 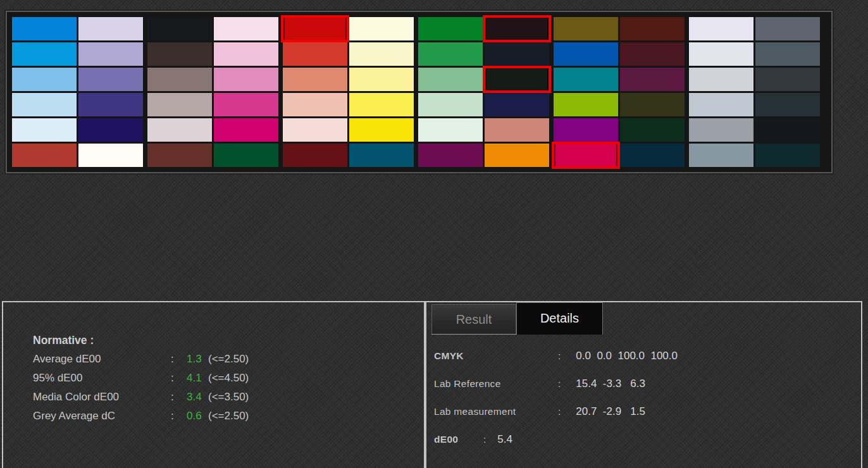 What do you see at coordinates (228, 340) in the screenshot?
I see `normative-title: Normative :` at bounding box center [228, 340].